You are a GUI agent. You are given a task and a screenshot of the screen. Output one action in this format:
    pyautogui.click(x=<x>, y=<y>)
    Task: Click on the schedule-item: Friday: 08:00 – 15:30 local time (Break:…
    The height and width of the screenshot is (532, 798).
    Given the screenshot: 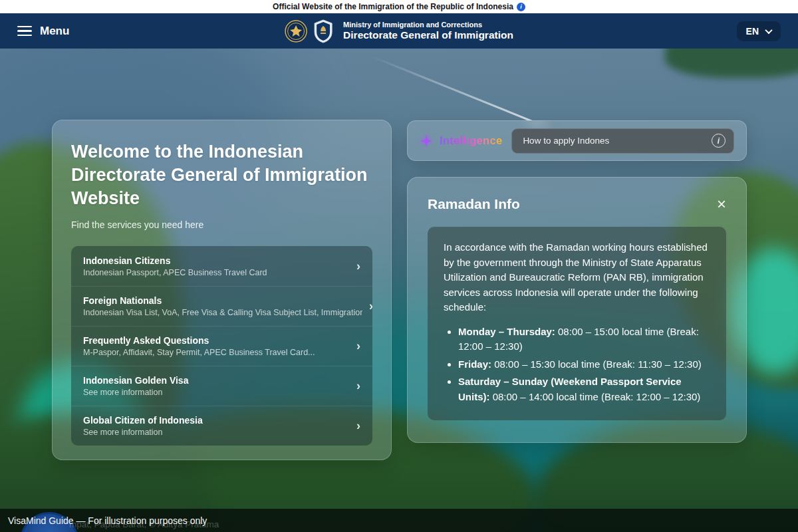 What is the action you would take?
    pyautogui.click(x=584, y=364)
    